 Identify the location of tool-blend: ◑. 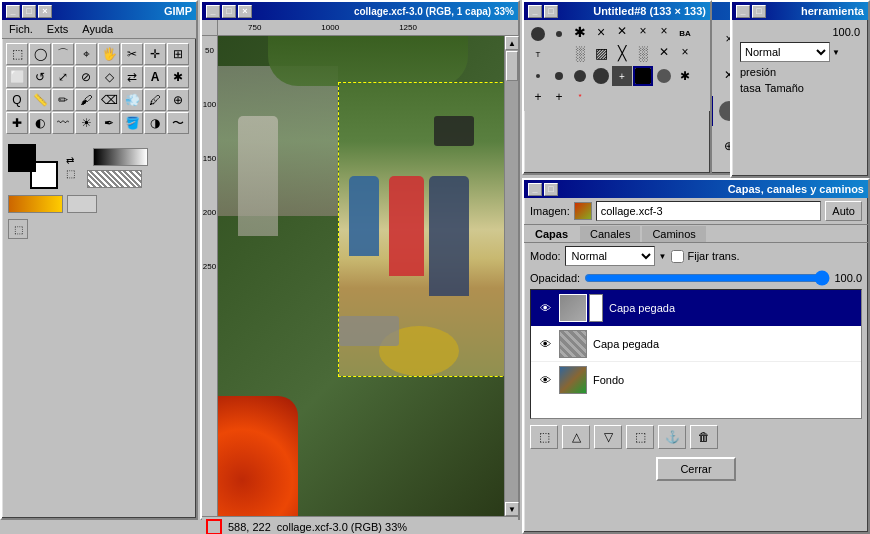
(155, 123).